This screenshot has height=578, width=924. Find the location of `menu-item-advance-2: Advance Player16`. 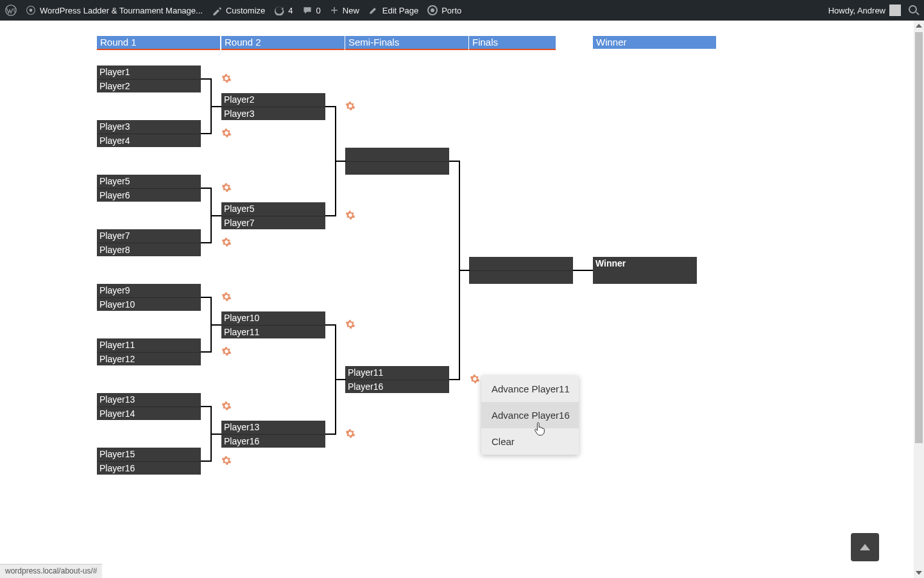

menu-item-advance-2: Advance Player16 is located at coordinates (530, 415).